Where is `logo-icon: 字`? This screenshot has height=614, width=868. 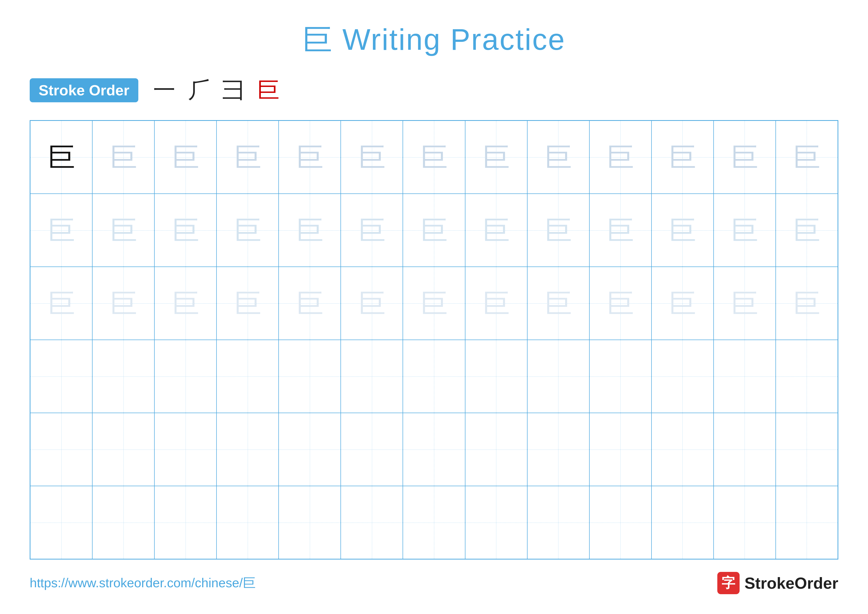 logo-icon: 字 is located at coordinates (728, 583).